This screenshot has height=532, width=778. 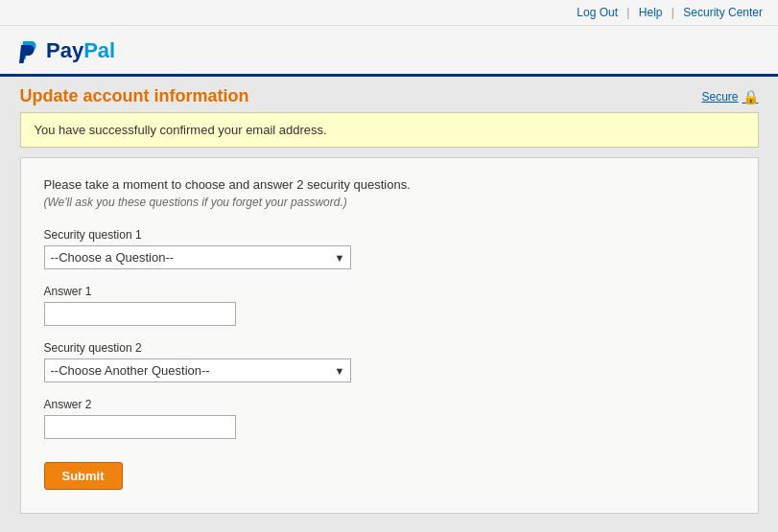 What do you see at coordinates (140, 428) in the screenshot?
I see `a2-input` at bounding box center [140, 428].